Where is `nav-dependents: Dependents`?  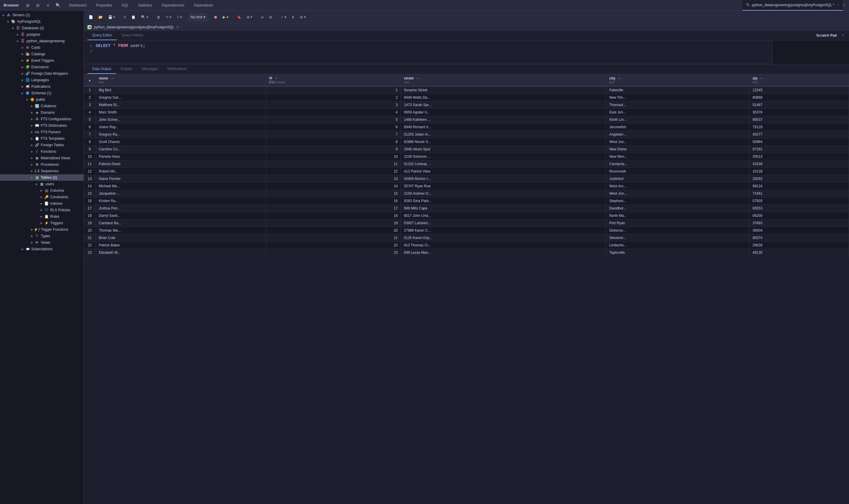
nav-dependents: Dependents is located at coordinates (203, 5).